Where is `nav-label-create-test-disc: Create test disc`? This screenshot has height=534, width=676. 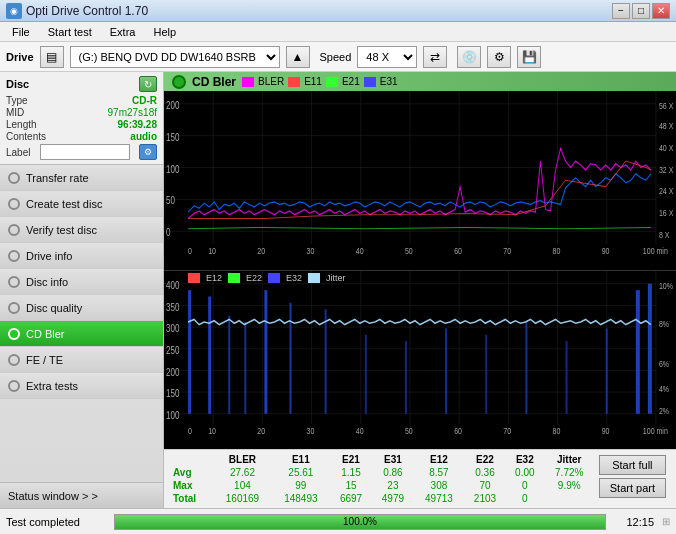 nav-label-create-test-disc: Create test disc is located at coordinates (64, 204).